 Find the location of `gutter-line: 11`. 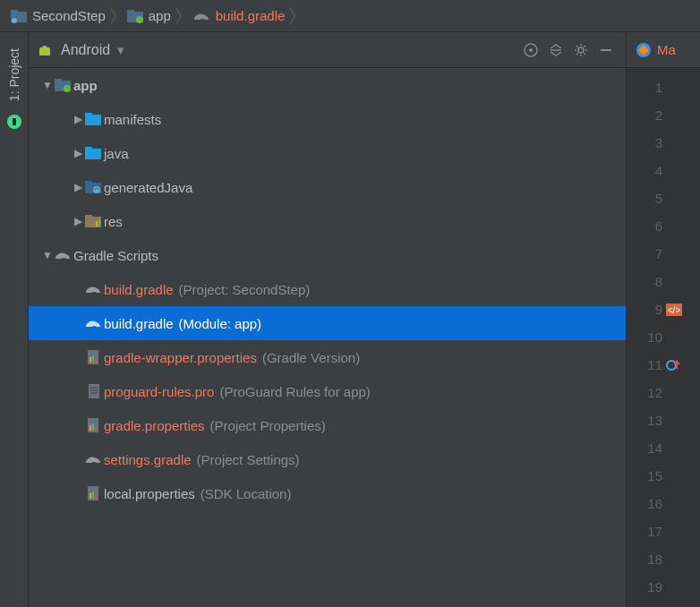

gutter-line: 11 is located at coordinates (663, 365).